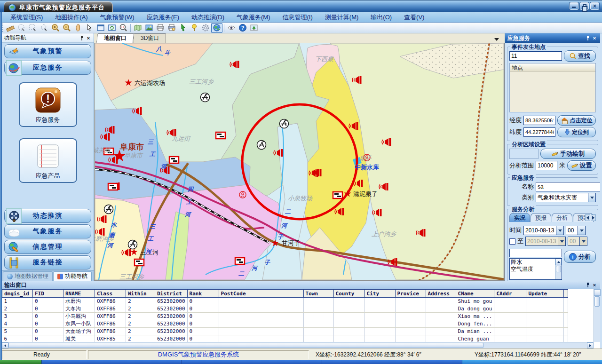 The height and width of the screenshot is (364, 602). I want to click on tab-analysis: 分析, so click(562, 217).